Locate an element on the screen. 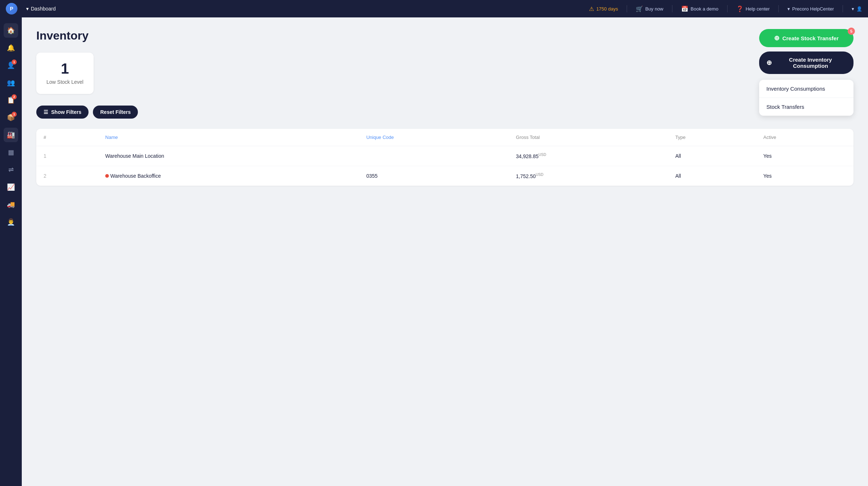  action-panel: ⊕ Create Stock Transfer 5 ⊕ Create Inven… is located at coordinates (806, 73).